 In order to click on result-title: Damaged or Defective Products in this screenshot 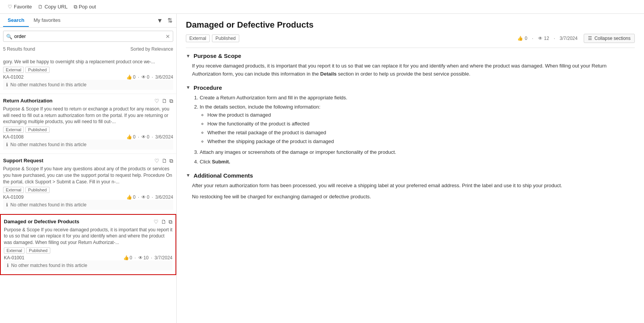, I will do `click(41, 222)`.